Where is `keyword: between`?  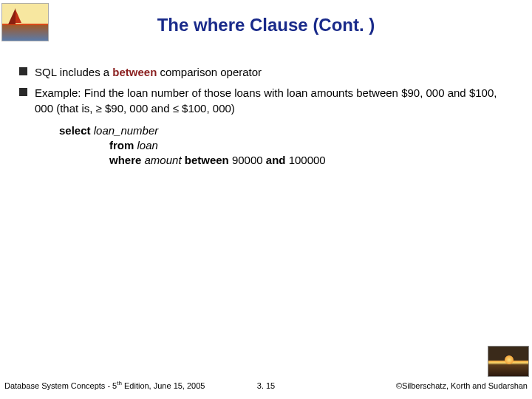 keyword: between is located at coordinates (134, 72).